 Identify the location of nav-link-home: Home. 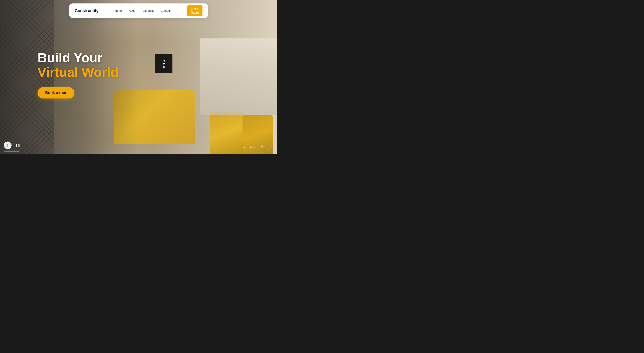
(119, 10).